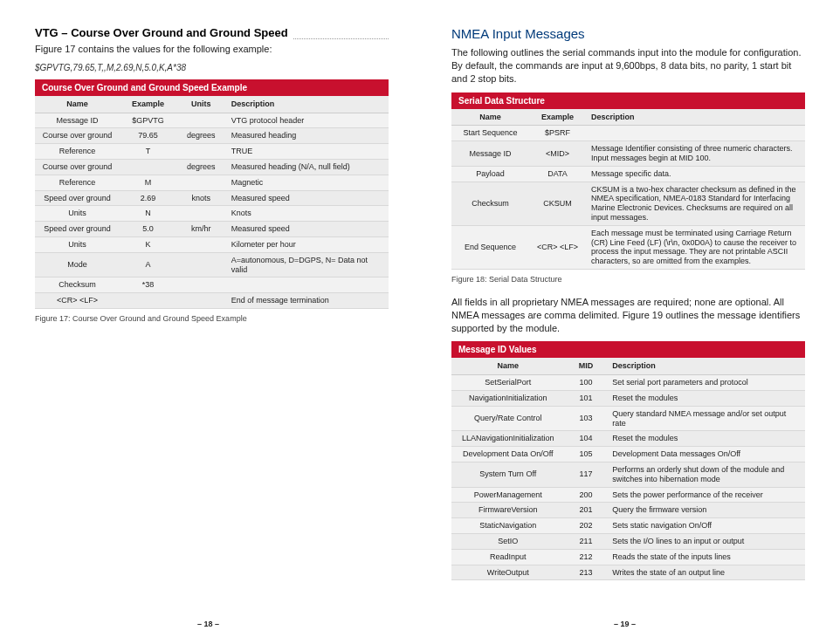 The height and width of the screenshot is (644, 833). Describe the element at coordinates (148, 136) in the screenshot. I see `cell: 79.65` at that location.